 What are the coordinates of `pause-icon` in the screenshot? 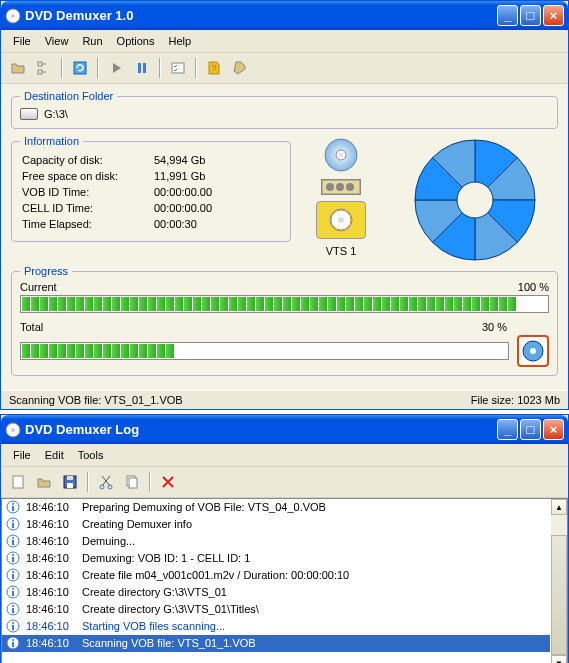 It's located at (142, 68).